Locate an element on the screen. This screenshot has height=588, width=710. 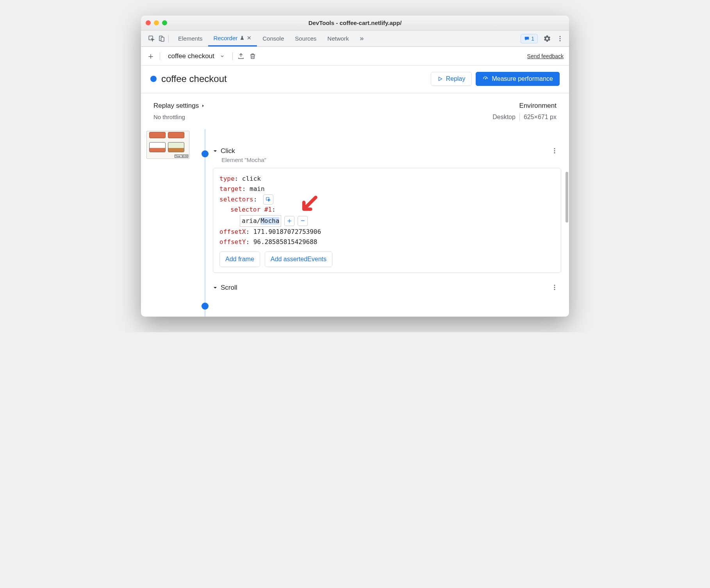
devtools-tabbar: Elements Recorder ✕ Console Sources Netw… is located at coordinates (355, 39).